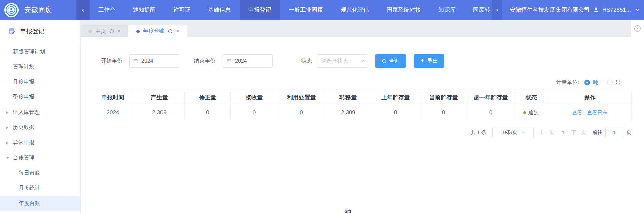 The image size is (644, 213). I want to click on page-size-value: 10条/页, so click(509, 133).